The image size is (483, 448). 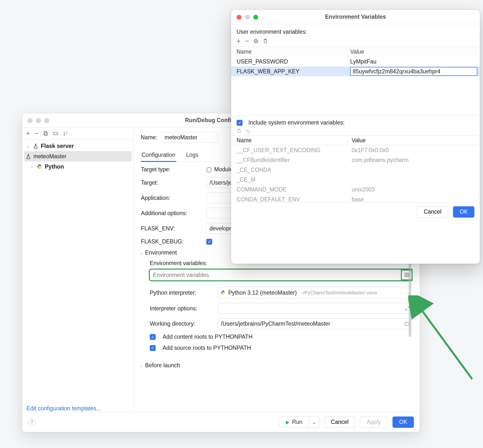 I want to click on table-row: _CE_CONDA, so click(x=356, y=170).